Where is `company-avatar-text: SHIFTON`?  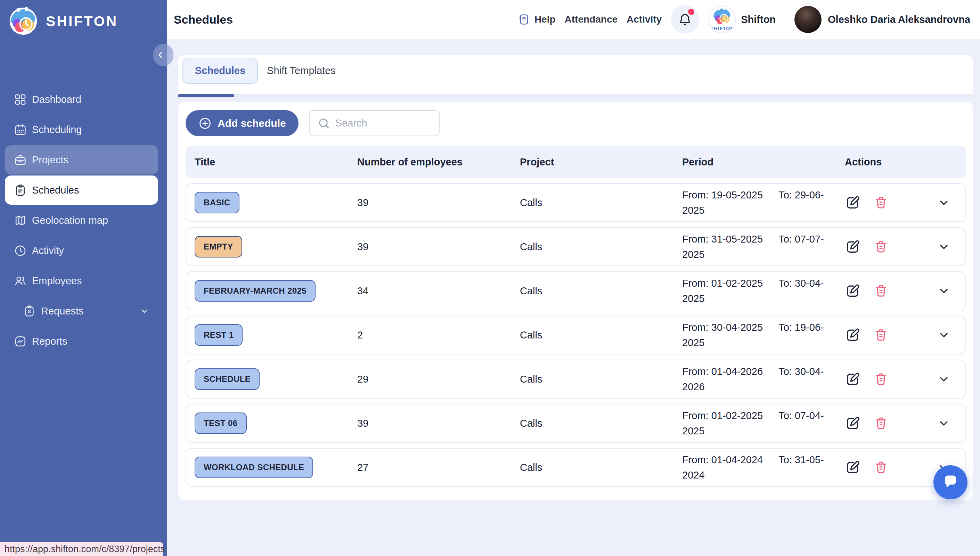 company-avatar-text: SHIFTON is located at coordinates (722, 28).